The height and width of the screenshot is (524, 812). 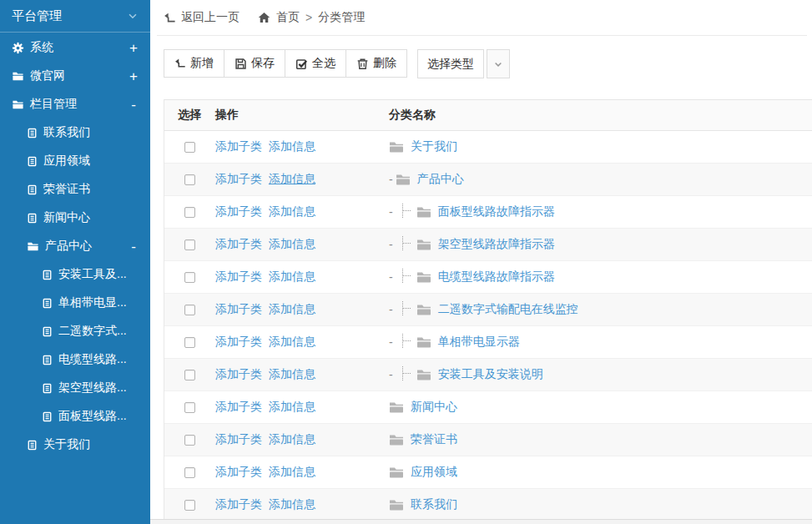 What do you see at coordinates (75, 246) in the screenshot?
I see `sidebar-item: 产品中心 -` at bounding box center [75, 246].